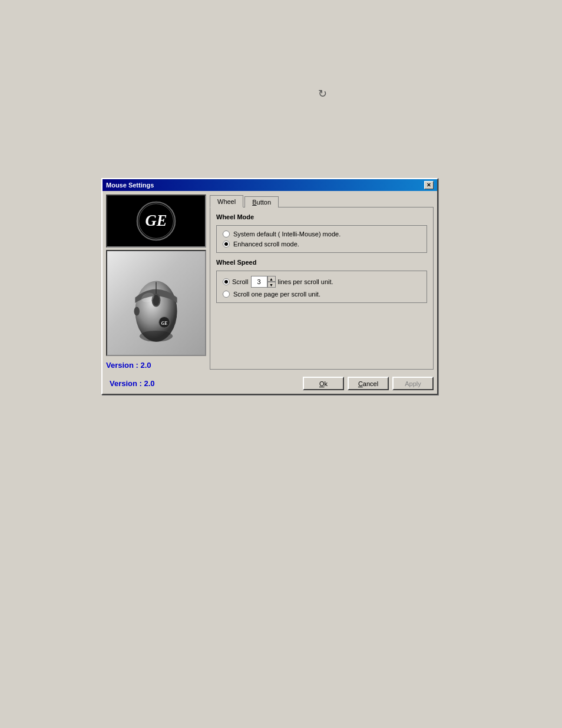  Describe the element at coordinates (272, 279) in the screenshot. I see `spin-up-button: ▲` at that location.